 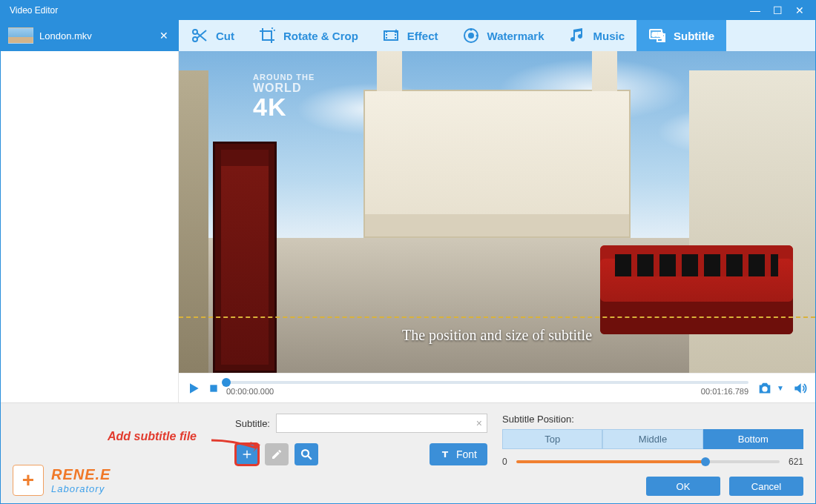 What do you see at coordinates (657, 36) in the screenshot?
I see `subtitle-icon: SUBT` at bounding box center [657, 36].